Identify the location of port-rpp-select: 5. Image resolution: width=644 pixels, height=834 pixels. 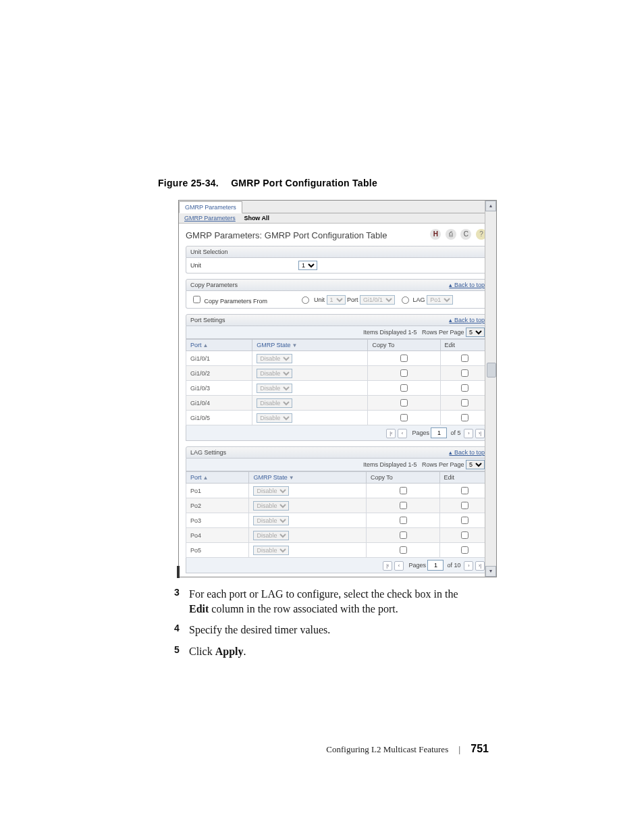
(475, 332).